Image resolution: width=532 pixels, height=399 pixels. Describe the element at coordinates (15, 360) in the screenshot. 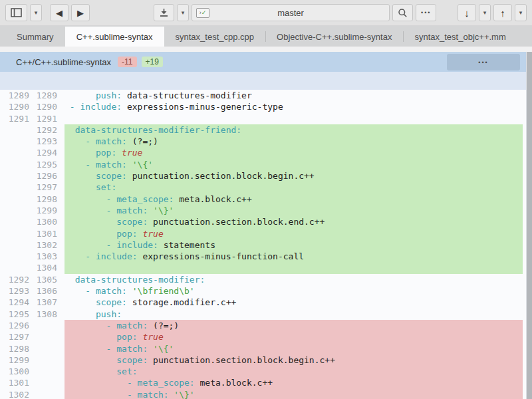

I see `old-line-number: 1299` at that location.